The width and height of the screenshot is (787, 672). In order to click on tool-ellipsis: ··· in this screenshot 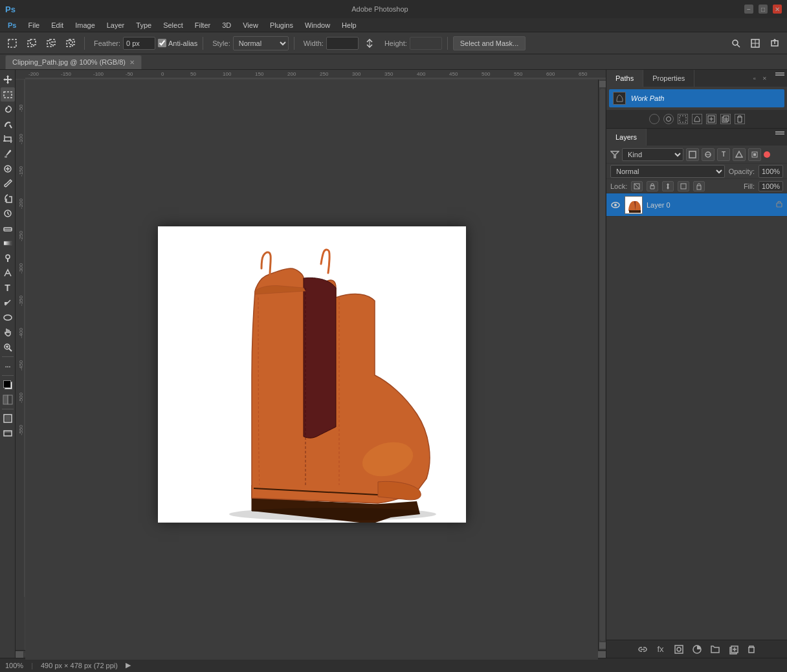, I will do `click(8, 366)`.